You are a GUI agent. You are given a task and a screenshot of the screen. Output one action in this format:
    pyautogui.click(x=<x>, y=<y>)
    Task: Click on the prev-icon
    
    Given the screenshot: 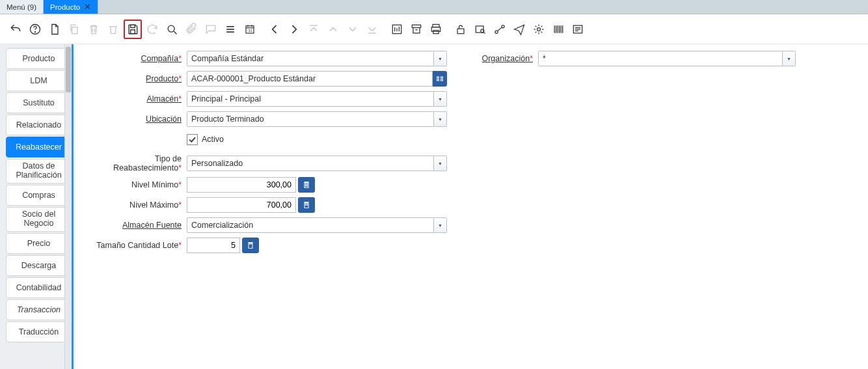 What is the action you would take?
    pyautogui.click(x=275, y=29)
    